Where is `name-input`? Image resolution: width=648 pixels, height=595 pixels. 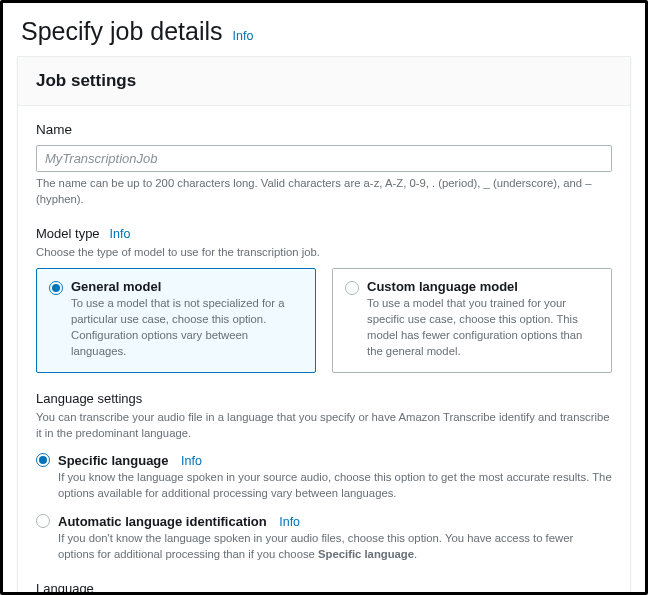 name-input is located at coordinates (324, 158).